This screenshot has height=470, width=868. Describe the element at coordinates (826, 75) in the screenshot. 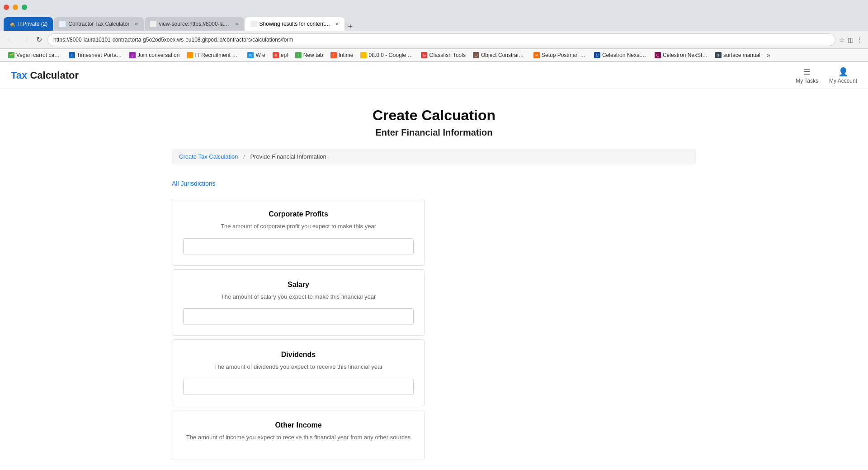

I see `header-actions: ☰ My Tasks 👤 My Account` at that location.